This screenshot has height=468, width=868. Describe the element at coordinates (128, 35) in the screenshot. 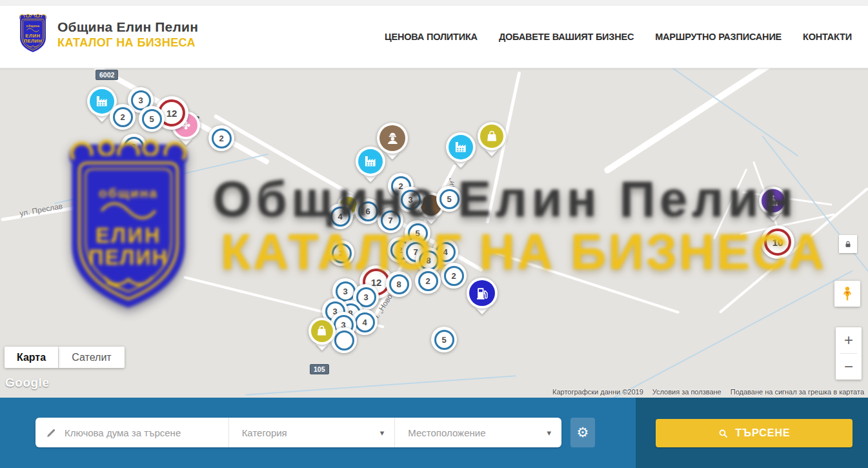

I see `brand-text: Община Елин Пелин КАТАЛОГ НА БИЗНЕСА` at that location.